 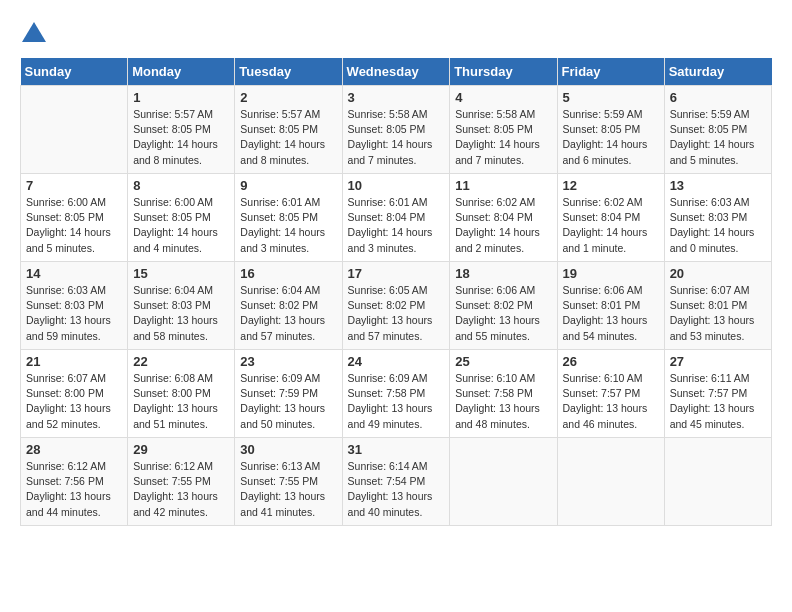 What do you see at coordinates (504, 306) in the screenshot?
I see `day-cell: 18Sunrise: 6:06 AM Sunset: 8:02 PM Dayli…` at bounding box center [504, 306].